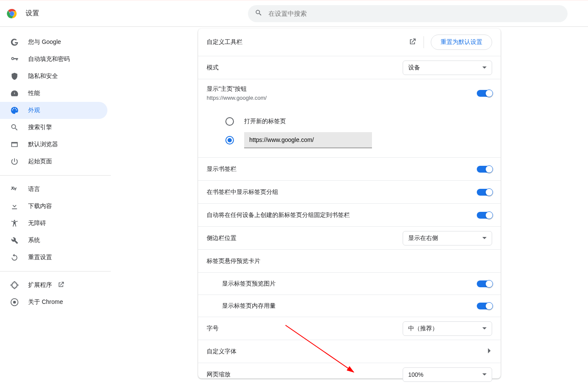 Image resolution: width=588 pixels, height=387 pixels. Describe the element at coordinates (349, 328) in the screenshot. I see `row-font-size: 字号 中（推荐）` at that location.